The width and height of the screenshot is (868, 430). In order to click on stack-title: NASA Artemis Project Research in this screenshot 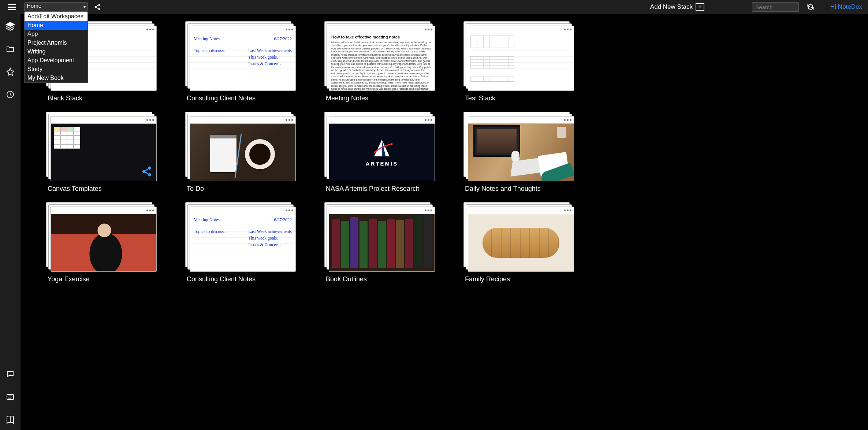, I will do `click(379, 189)`.